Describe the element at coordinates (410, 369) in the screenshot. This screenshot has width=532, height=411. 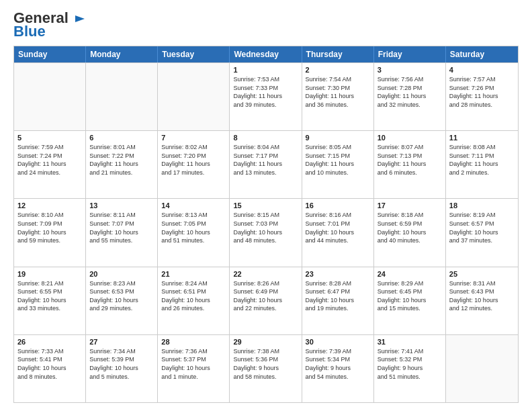
I see `calendar-cell: 31Sunrise: 7:41 AM Sunset: 5:32 PM Dayli…` at that location.